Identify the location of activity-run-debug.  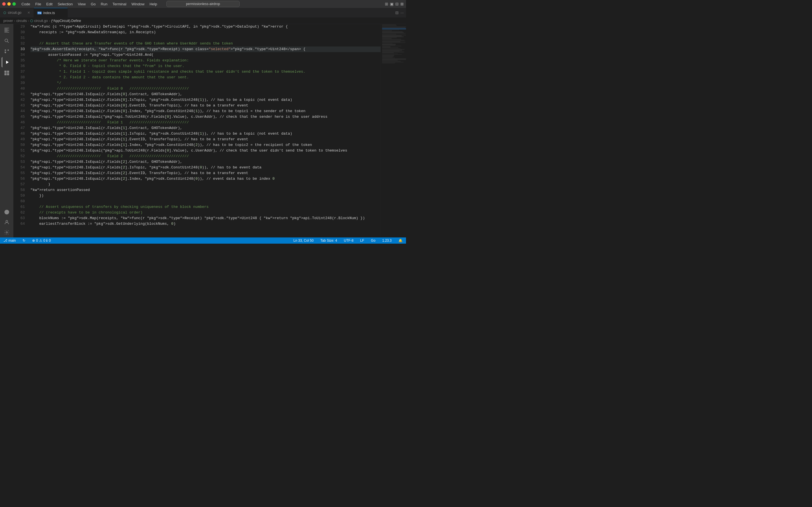
(7, 62).